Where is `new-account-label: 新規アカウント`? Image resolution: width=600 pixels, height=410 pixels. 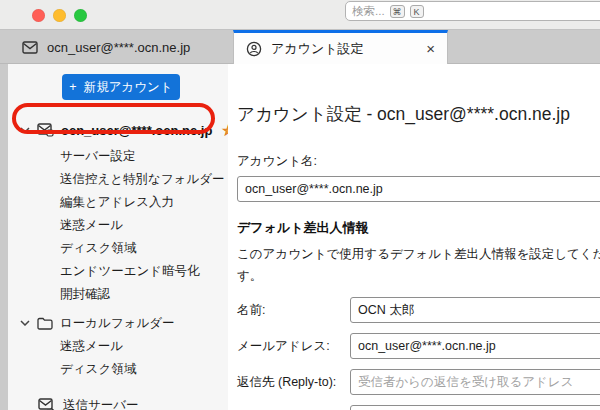 new-account-label: 新規アカウント is located at coordinates (128, 88).